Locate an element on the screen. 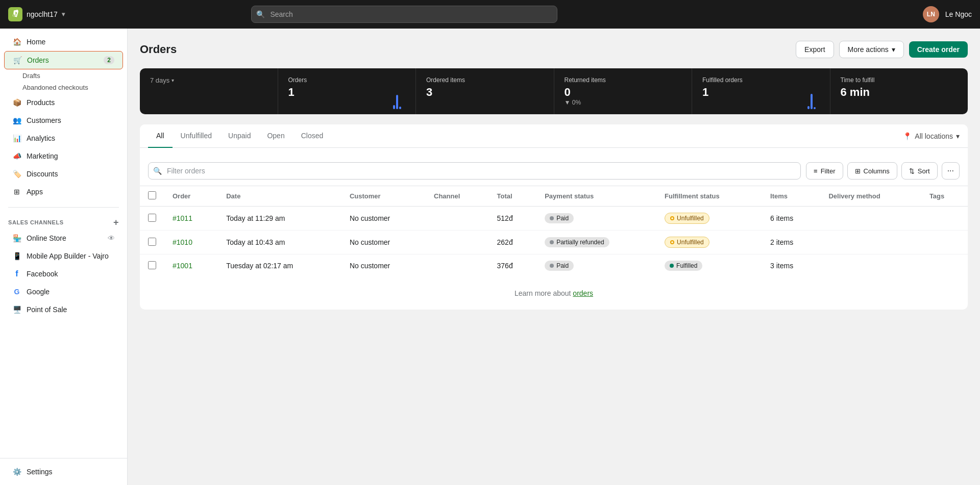 The height and width of the screenshot is (485, 980). stat-returned-sub: ▼ 0% is located at coordinates (623, 103).